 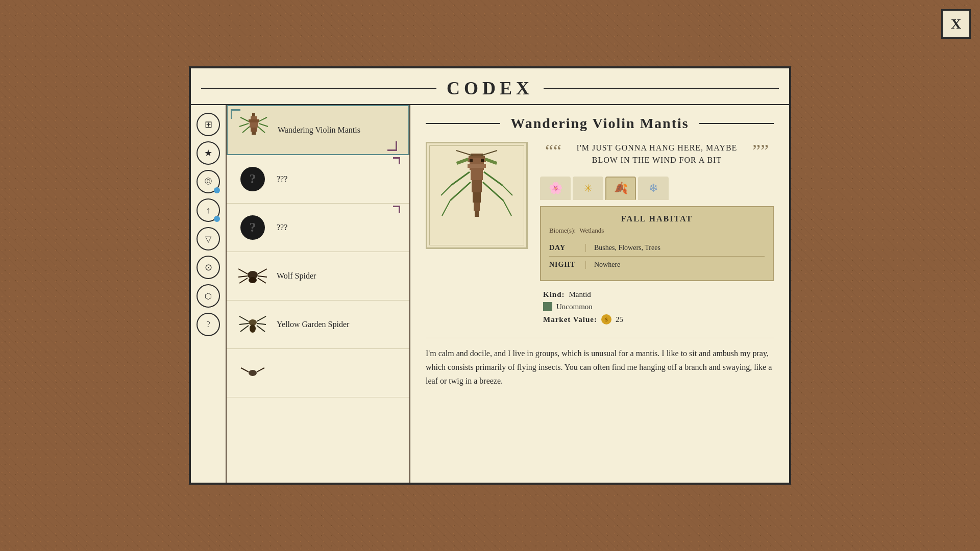 I want to click on sidebar-icon-shirt: ▽, so click(x=208, y=239).